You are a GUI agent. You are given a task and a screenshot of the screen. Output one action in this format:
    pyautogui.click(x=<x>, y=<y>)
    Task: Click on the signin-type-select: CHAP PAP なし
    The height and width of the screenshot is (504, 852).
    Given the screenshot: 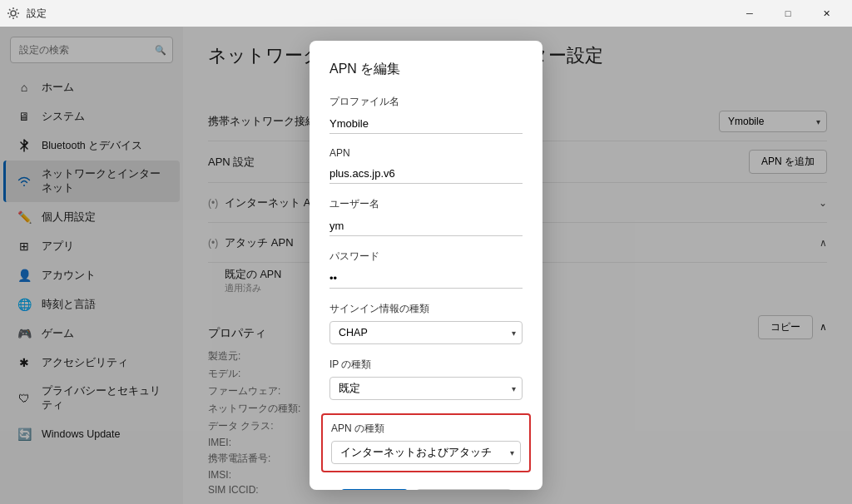 What is the action you would take?
    pyautogui.click(x=426, y=333)
    